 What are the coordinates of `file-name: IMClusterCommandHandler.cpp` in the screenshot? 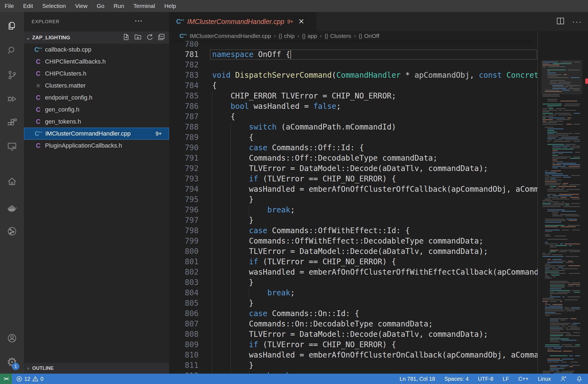 It's located at (88, 134).